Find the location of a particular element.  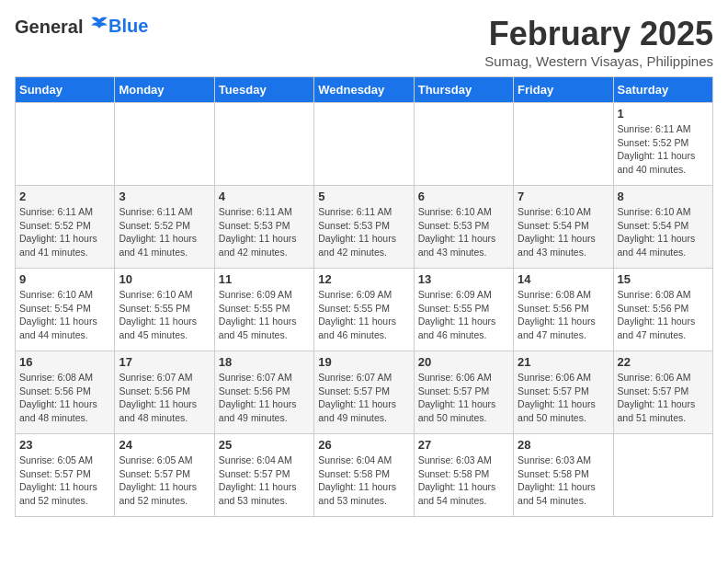

calendar-cell: 19Sunrise: 6:07 AM Sunset: 5:57 PM Dayli… is located at coordinates (364, 393).